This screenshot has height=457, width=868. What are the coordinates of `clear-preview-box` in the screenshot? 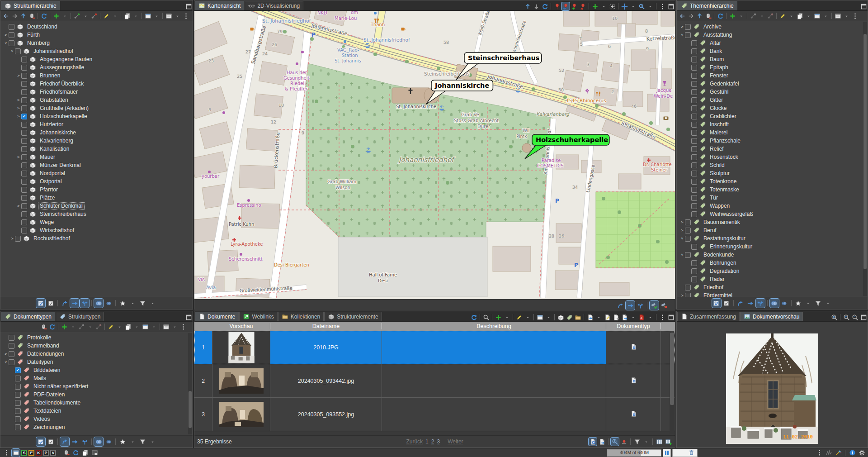 It's located at (685, 453).